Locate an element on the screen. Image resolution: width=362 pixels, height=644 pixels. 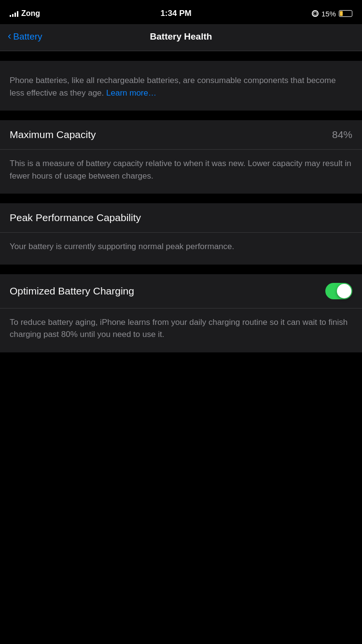
peak-performance-desc-text: Your battery is currently supporting nor… is located at coordinates (181, 247).